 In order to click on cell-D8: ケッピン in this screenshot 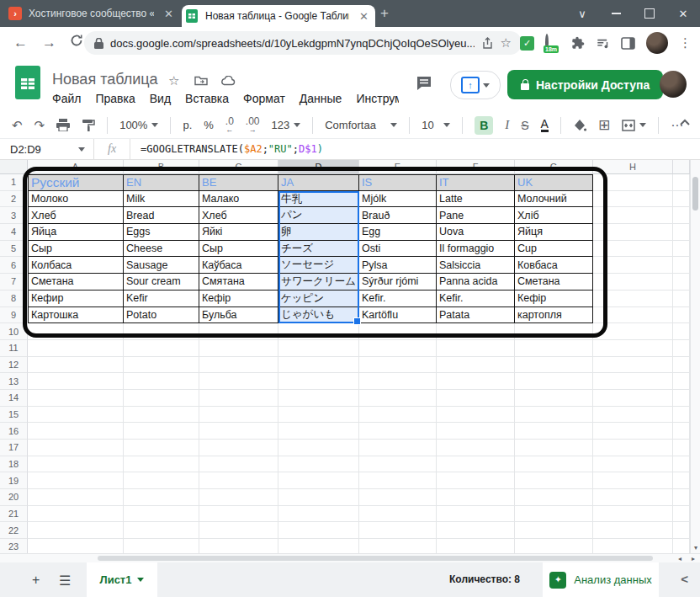, I will do `click(319, 299)`.